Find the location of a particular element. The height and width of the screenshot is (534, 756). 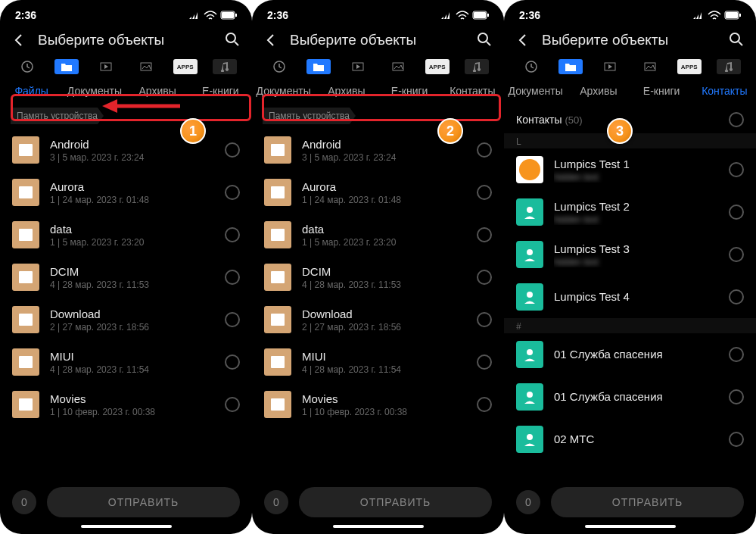

selection-count: 0 is located at coordinates (24, 502).